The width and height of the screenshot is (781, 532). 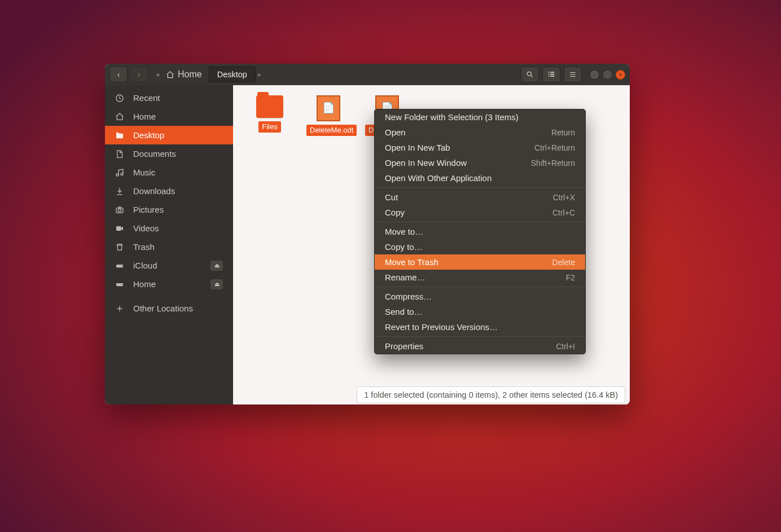 I want to click on music-icon, so click(x=120, y=173).